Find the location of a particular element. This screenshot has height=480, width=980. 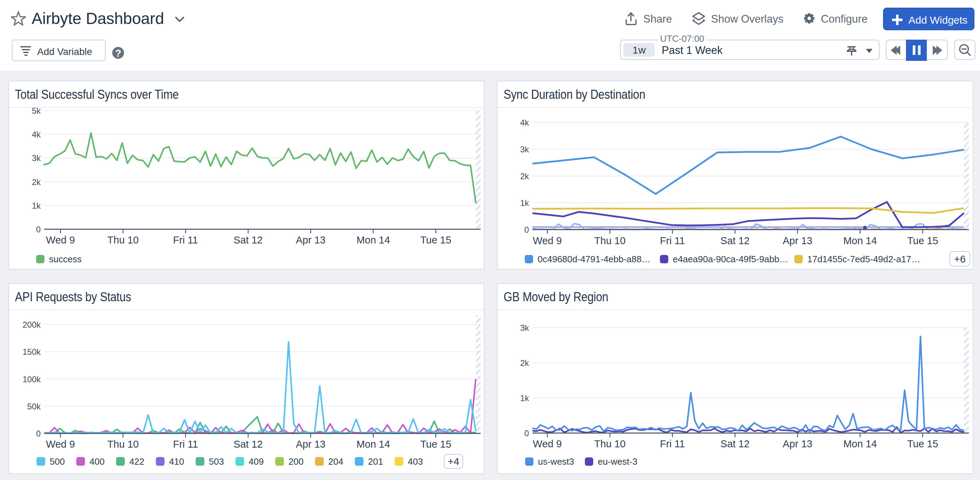

svg-text: 409 is located at coordinates (256, 461).